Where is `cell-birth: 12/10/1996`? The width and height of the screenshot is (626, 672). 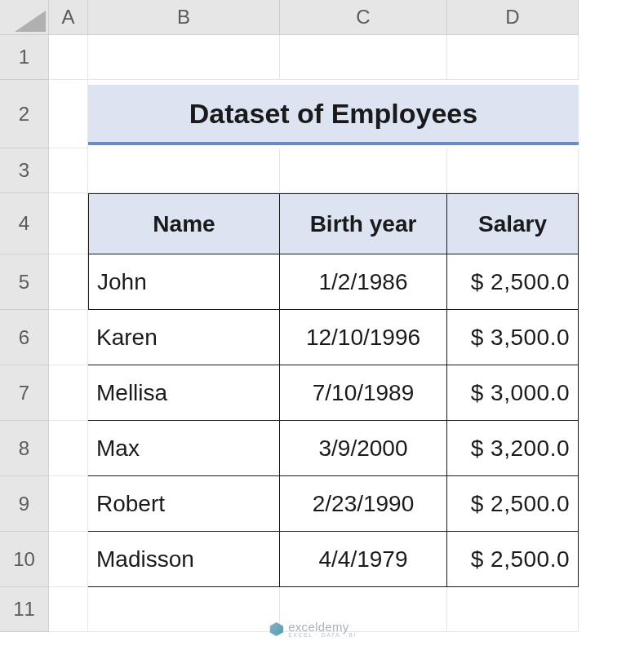 cell-birth: 12/10/1996 is located at coordinates (364, 338).